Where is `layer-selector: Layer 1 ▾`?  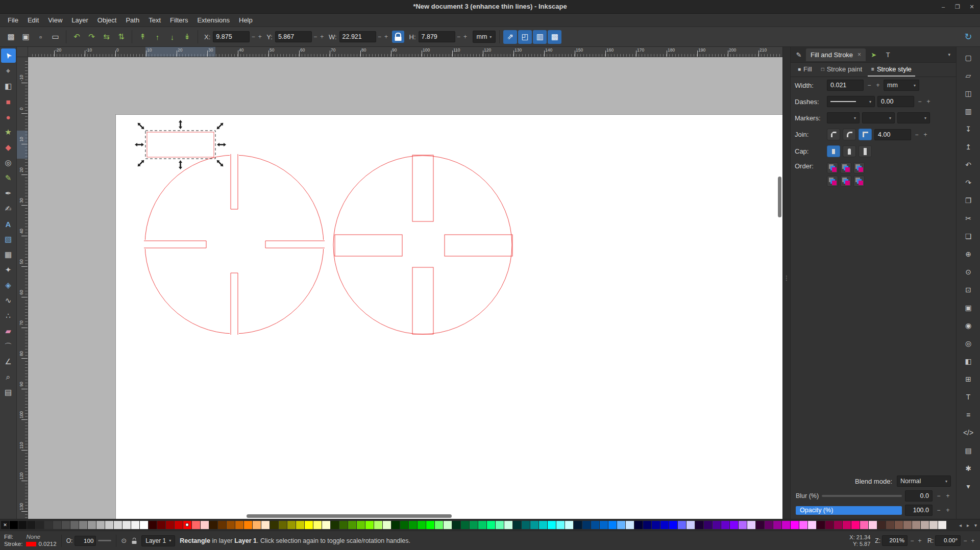 layer-selector: Layer 1 ▾ is located at coordinates (158, 541).